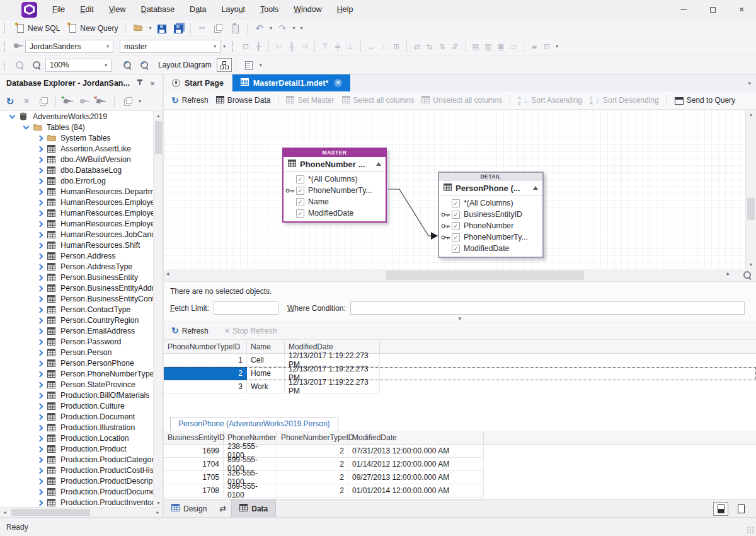 This screenshot has height=536, width=756. What do you see at coordinates (266, 373) in the screenshot?
I see `table-cell: Home` at bounding box center [266, 373].